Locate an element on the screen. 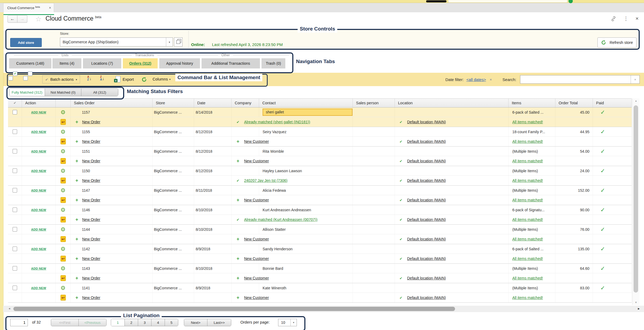 The image size is (644, 330). header-sales-order: Sales Order is located at coordinates (112, 103).